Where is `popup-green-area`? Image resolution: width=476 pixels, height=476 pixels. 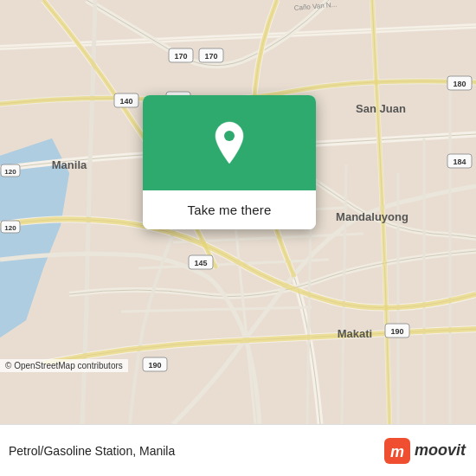 popup-green-area is located at coordinates (229, 143).